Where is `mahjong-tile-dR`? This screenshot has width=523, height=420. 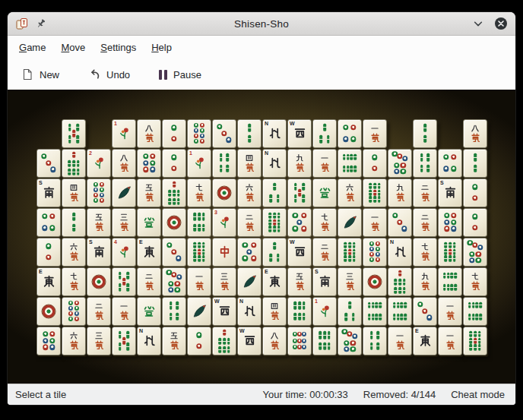 mahjong-tile-dR is located at coordinates (224, 252).